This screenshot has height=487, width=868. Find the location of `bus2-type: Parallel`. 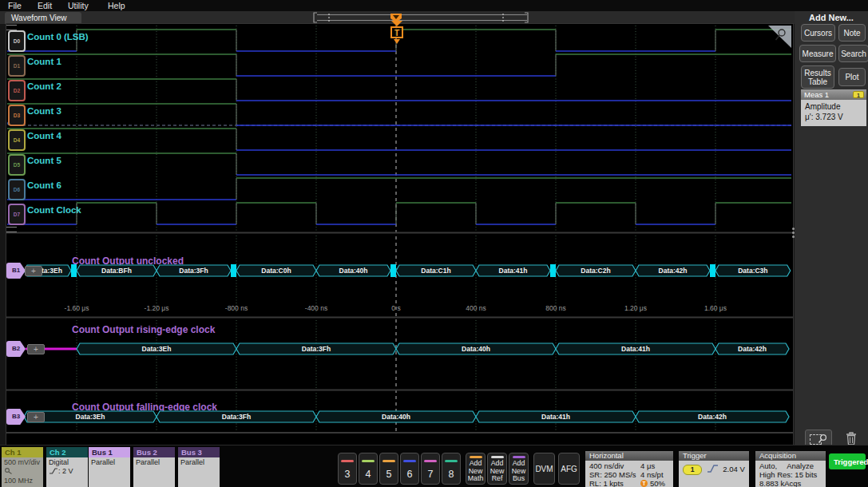

bus2-type: Parallel is located at coordinates (154, 463).